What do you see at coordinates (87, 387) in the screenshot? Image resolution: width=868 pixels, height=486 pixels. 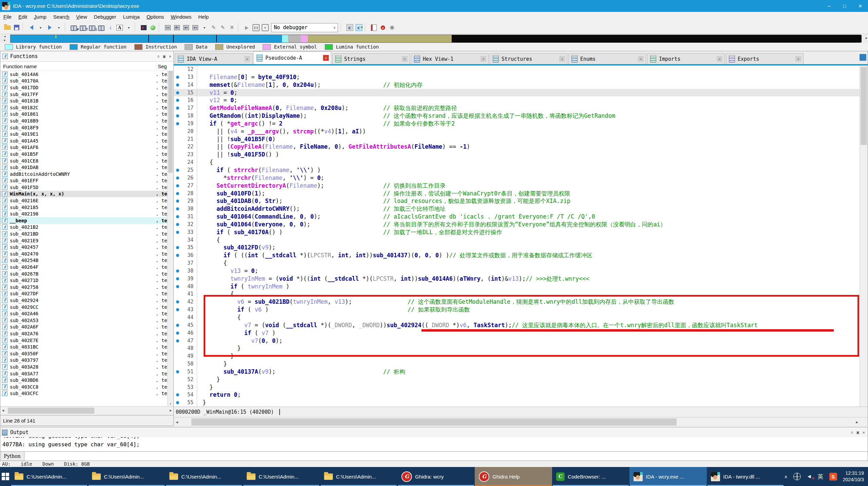 I see `function-list-item: fsub_403CC8. te` at bounding box center [87, 387].